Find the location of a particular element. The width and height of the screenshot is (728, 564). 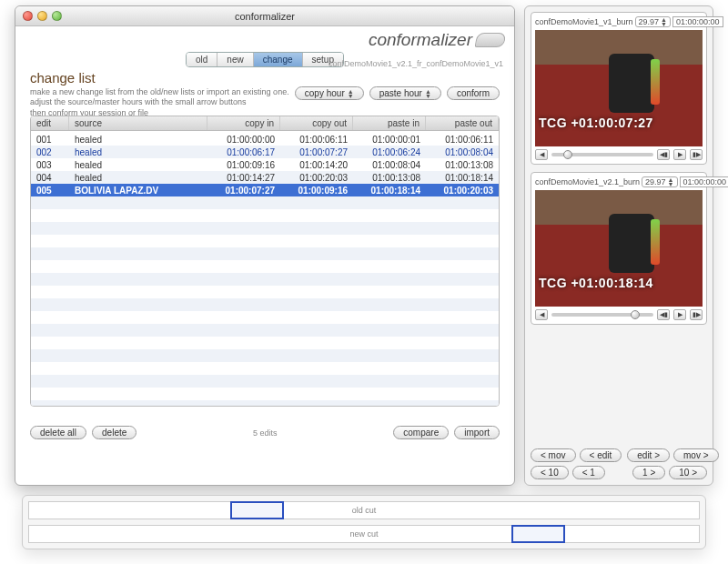

old-cut-label: old cut is located at coordinates (364, 510).